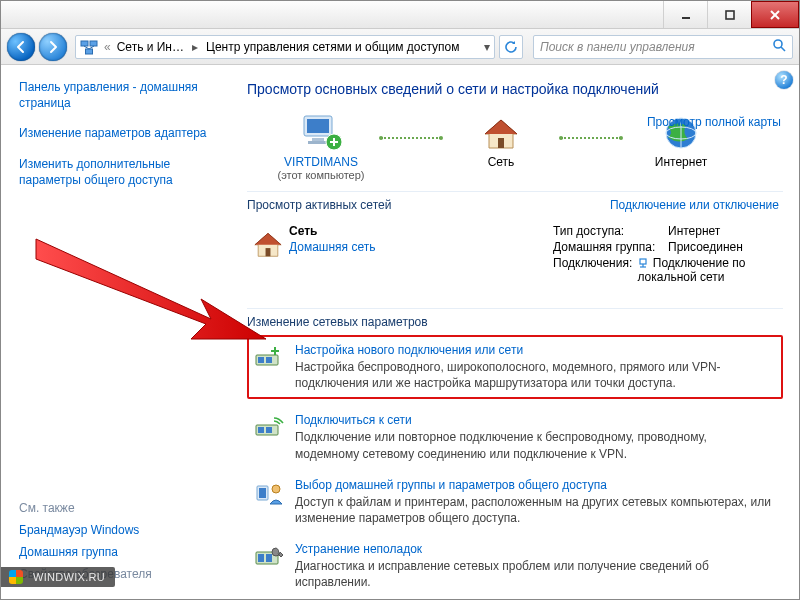 Image resolution: width=800 pixels, height=600 pixels. What do you see at coordinates (534, 350) in the screenshot?
I see `task-title: Настройка нового подключения или сети` at bounding box center [534, 350].